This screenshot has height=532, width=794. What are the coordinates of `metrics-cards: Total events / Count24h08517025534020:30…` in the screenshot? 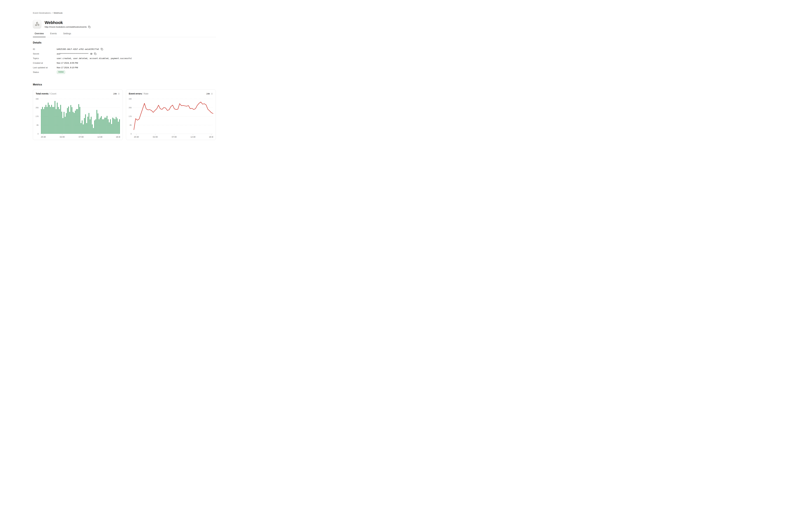 It's located at (124, 115).